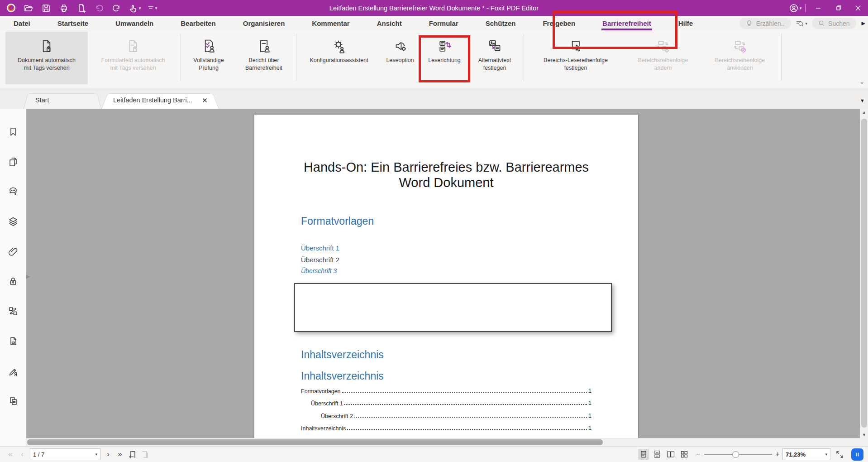 This screenshot has height=462, width=868. Describe the element at coordinates (862, 82) in the screenshot. I see `collapse-ribbon-icon: ⌄` at that location.